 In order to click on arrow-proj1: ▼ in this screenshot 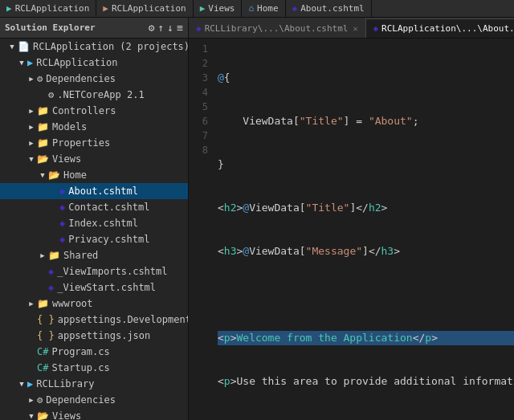, I will do `click(22, 63)`.